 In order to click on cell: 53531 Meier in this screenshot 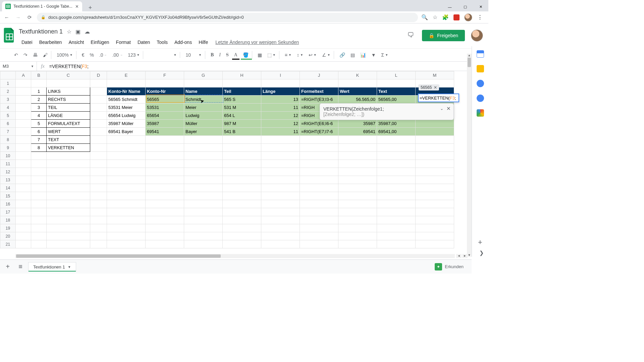, I will do `click(126, 108)`.